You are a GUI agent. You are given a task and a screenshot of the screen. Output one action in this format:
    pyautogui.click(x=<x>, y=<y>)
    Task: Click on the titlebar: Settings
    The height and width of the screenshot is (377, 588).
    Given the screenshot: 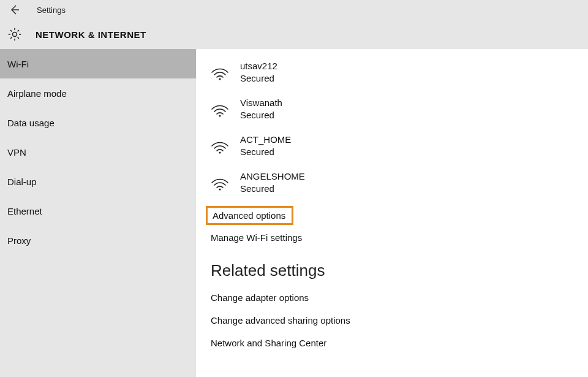 What is the action you would take?
    pyautogui.click(x=294, y=10)
    